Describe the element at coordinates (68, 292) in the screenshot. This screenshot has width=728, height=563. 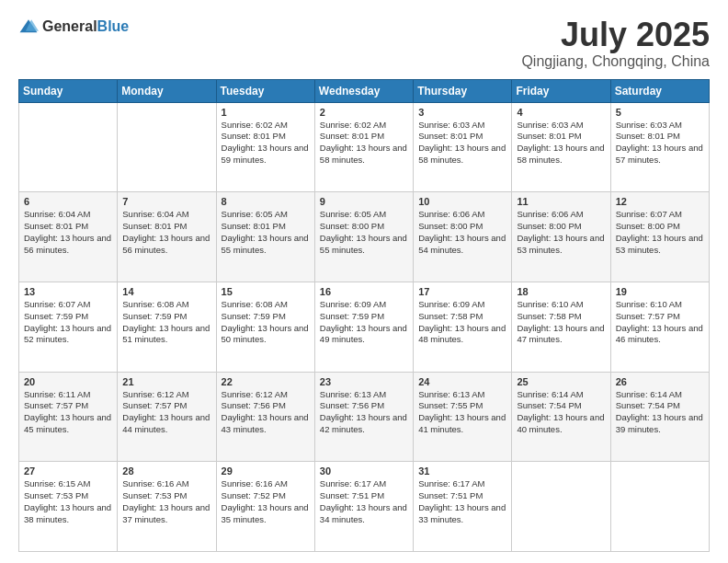
I see `day-number: 13` at that location.